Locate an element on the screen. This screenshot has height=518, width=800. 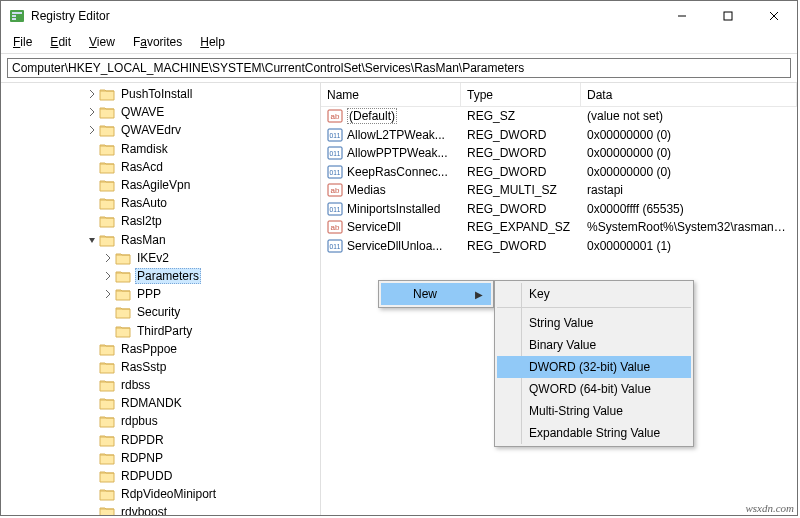
ctx-item: Binary Value is located at coordinates (594, 345).